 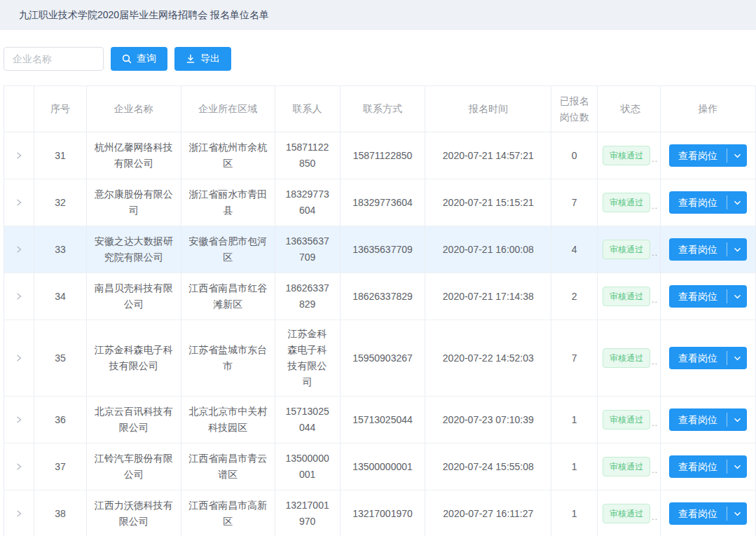 What do you see at coordinates (380, 513) in the screenshot?
I see `table-row: 38 江西力沃德科技有限公司 江西省南昌市高新区 13217001970 132…` at bounding box center [380, 513].